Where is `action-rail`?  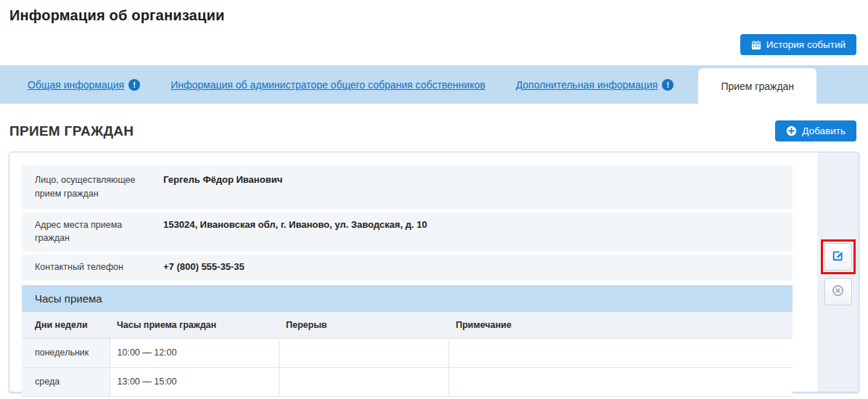
action-rail is located at coordinates (838, 272).